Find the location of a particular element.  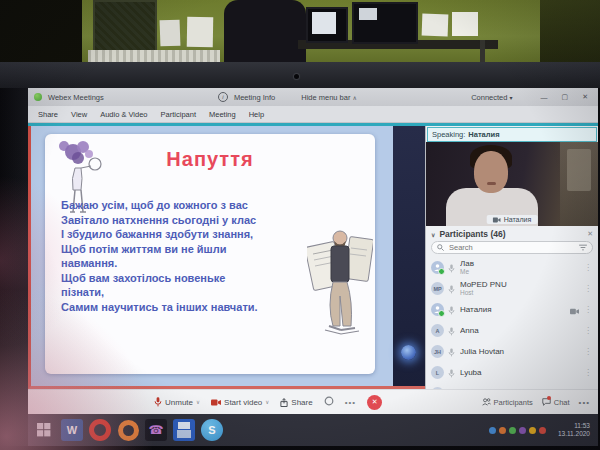

start-button is located at coordinates (44, 430).